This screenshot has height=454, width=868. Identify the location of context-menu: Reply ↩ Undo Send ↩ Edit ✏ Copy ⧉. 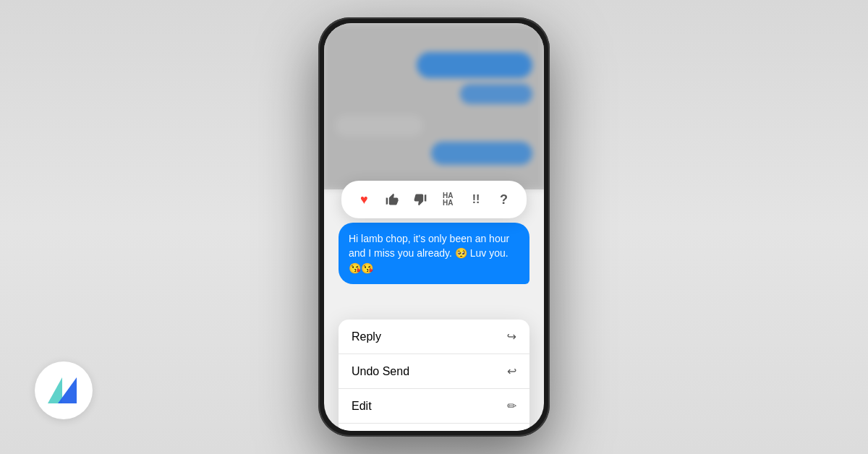
(434, 375).